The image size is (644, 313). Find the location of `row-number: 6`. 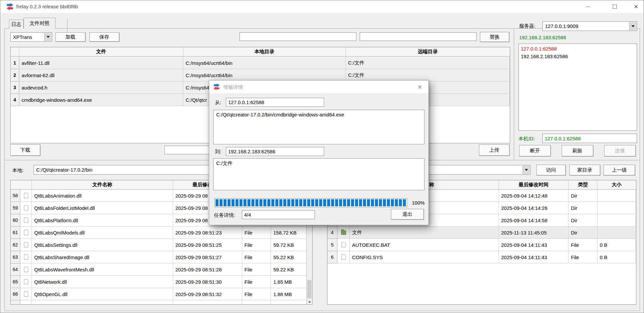

row-number: 6 is located at coordinates (332, 257).